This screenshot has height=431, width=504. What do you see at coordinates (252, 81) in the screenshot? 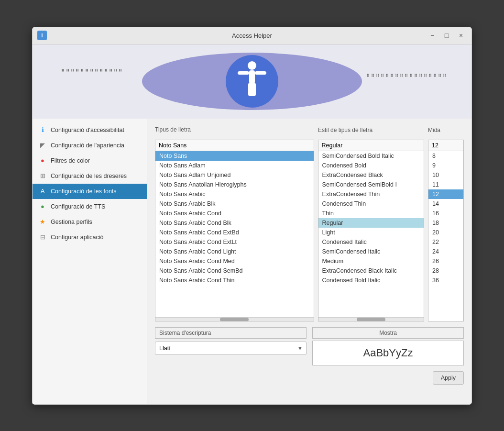
I see `person-icon` at bounding box center [252, 81].